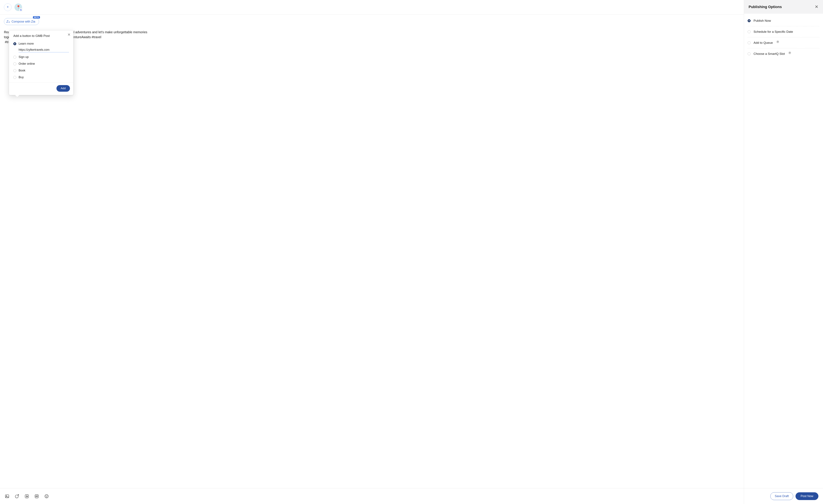  Describe the element at coordinates (47, 496) in the screenshot. I see `emoji-icon` at that location.